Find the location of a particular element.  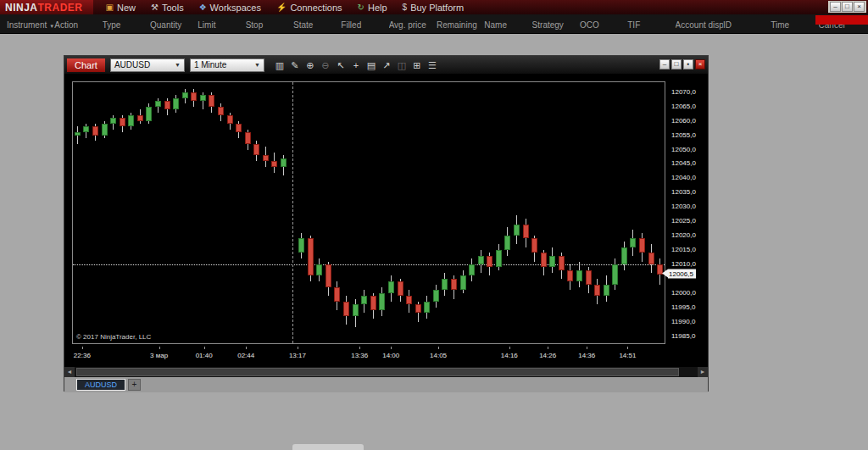

scrollbar-thumb is located at coordinates (378, 372).